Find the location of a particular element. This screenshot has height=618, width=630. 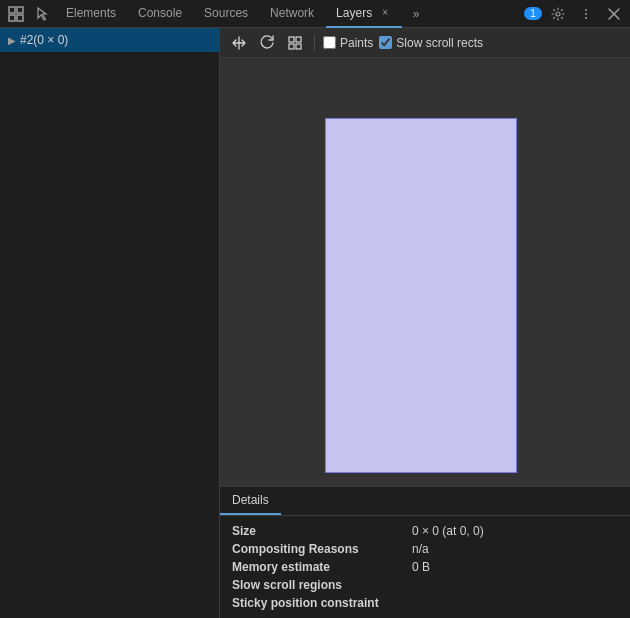

tab-network: Network is located at coordinates (292, 14).